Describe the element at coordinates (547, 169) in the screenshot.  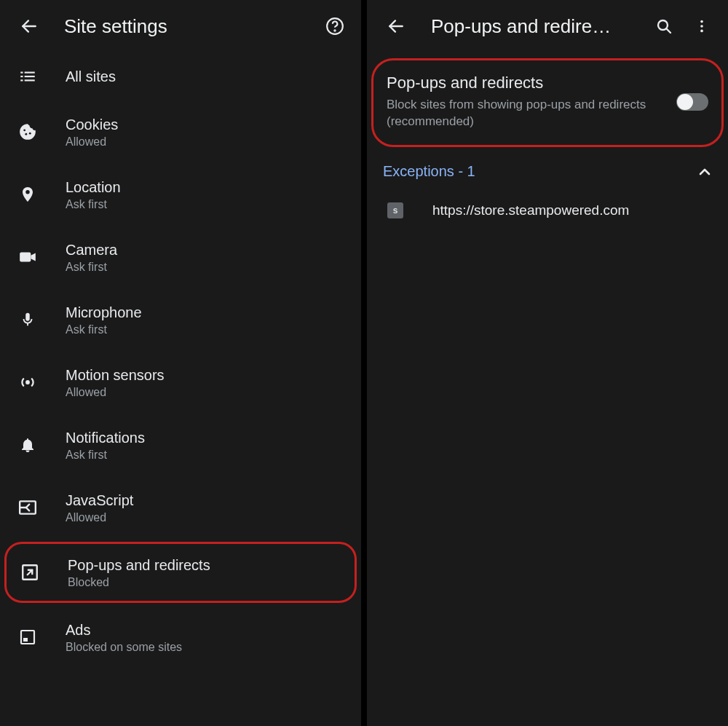
I see `exceptions-header: Exceptions - 1` at that location.